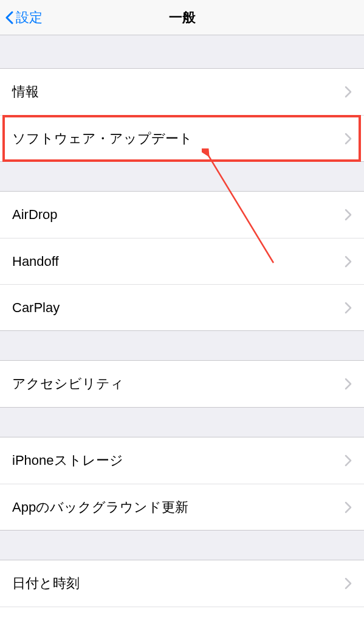 Image resolution: width=364 pixels, height=623 pixels. Describe the element at coordinates (182, 18) in the screenshot. I see `page-title: 一般` at that location.